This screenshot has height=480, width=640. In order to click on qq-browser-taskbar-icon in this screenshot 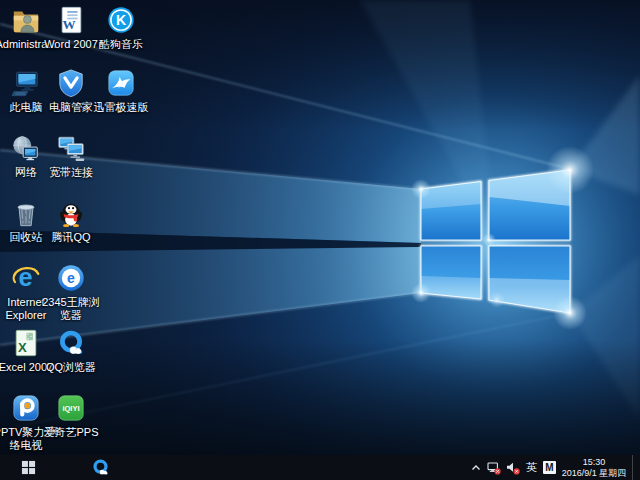, I will do `click(100, 468)`.